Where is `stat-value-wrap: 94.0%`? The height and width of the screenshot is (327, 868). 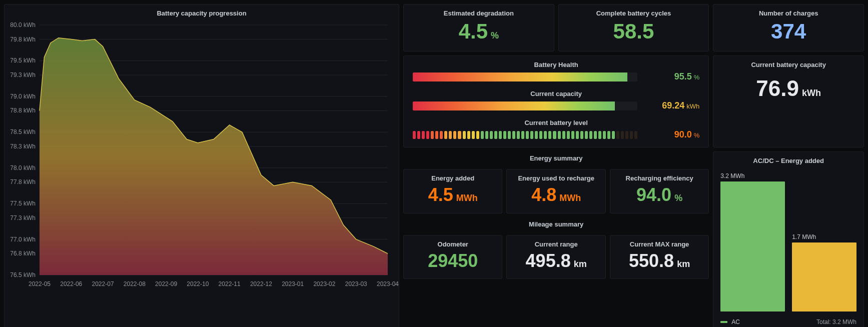
stat-value-wrap: 94.0% is located at coordinates (659, 195).